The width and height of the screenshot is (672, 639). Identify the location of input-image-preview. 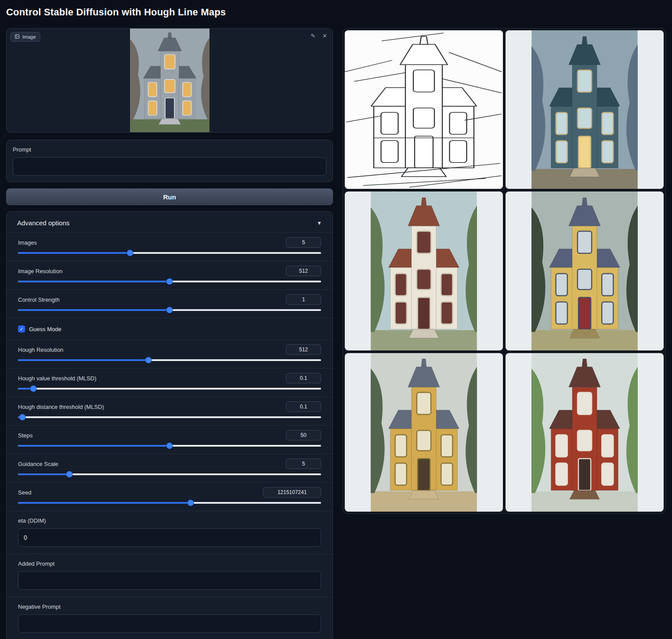
(170, 81).